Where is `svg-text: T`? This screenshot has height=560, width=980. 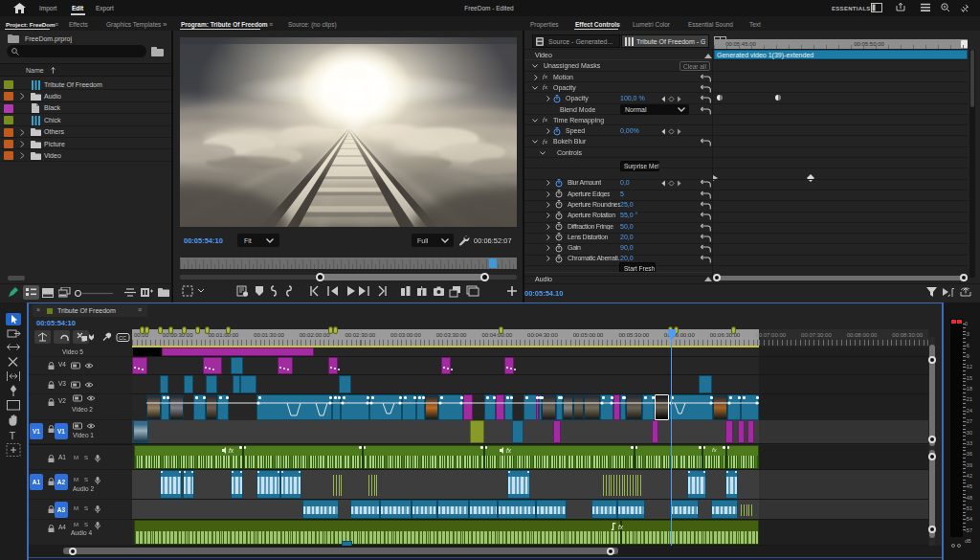 svg-text: T is located at coordinates (13, 436).